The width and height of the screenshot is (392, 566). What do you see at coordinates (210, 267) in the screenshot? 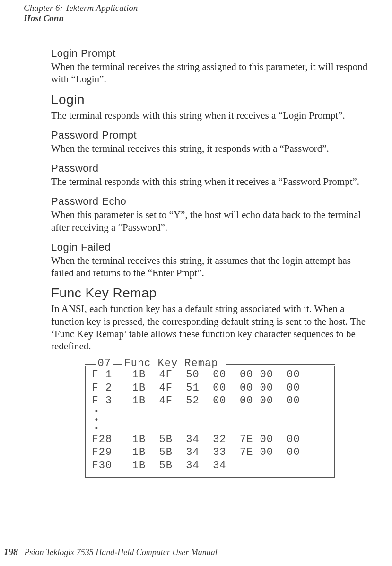
I see `para-login-failed: When the terminal receives this string, …` at bounding box center [210, 267].